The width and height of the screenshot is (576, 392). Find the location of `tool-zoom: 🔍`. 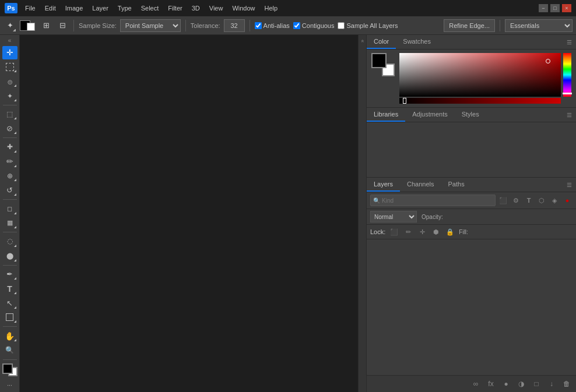

tool-zoom: 🔍 is located at coordinates (10, 351).